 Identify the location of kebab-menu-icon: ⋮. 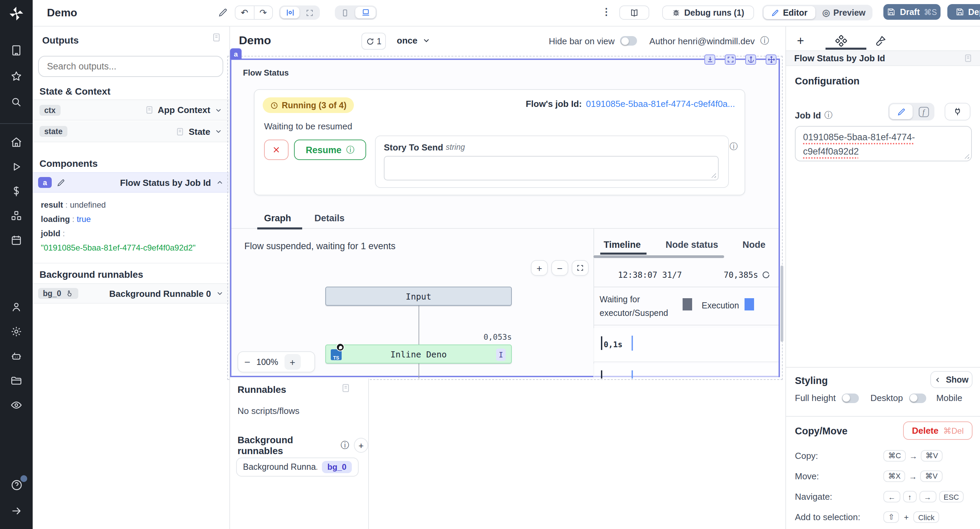
(606, 11).